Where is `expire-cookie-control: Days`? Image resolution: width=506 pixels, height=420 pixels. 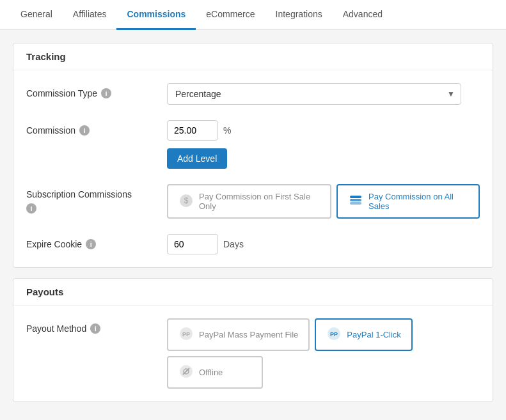 expire-cookie-control: Days is located at coordinates (324, 244).